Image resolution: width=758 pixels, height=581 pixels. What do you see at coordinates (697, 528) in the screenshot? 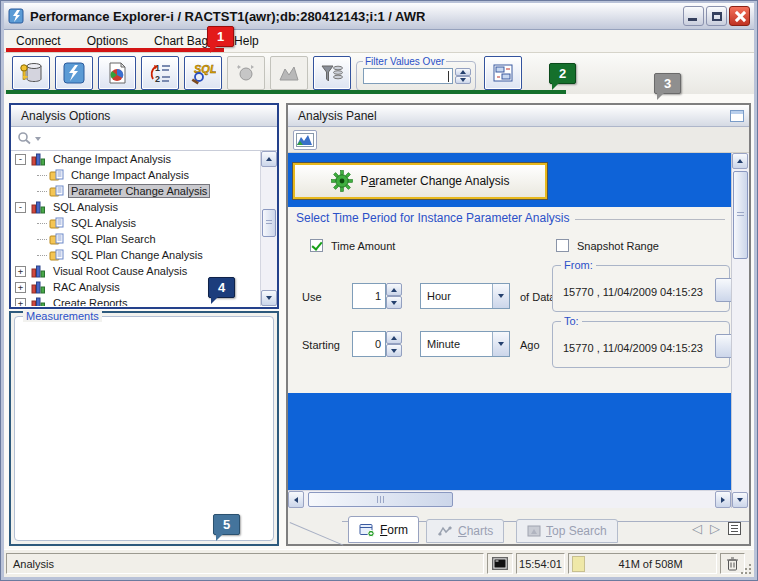
I see `prev-tab-icon: ◁` at bounding box center [697, 528].